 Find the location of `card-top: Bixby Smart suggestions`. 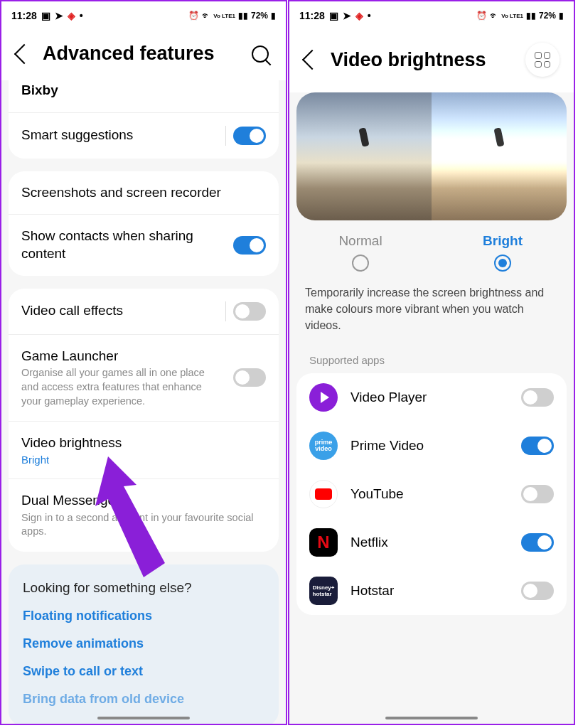

card-top: Bixby Smart suggestions is located at coordinates (144, 119).